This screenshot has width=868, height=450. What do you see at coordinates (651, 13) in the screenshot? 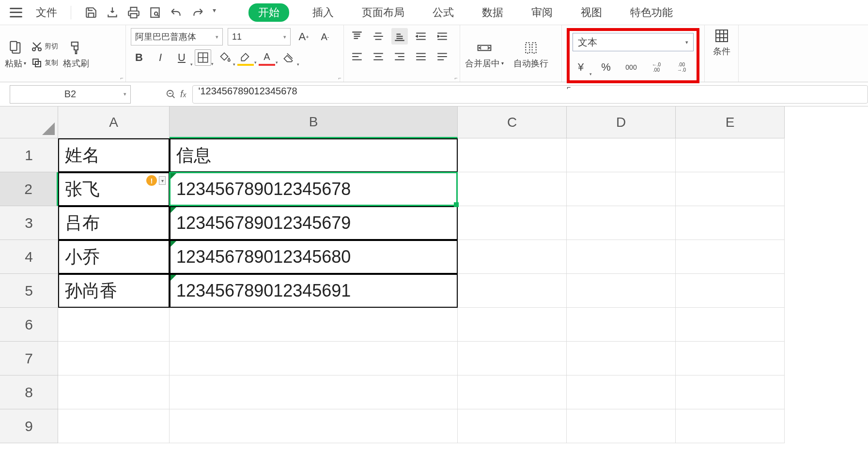
I see `tab-features: 特色功能` at bounding box center [651, 13].